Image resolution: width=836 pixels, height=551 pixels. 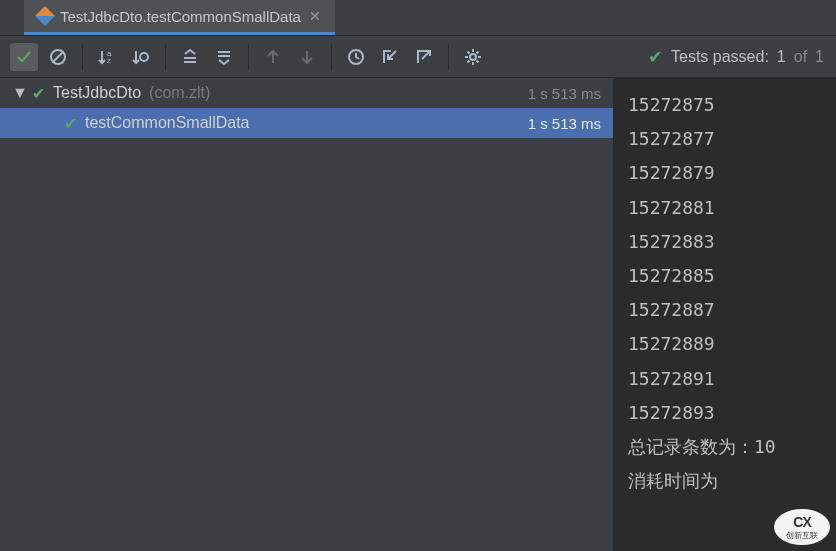 I want to click on next-failed-button, so click(x=307, y=57).